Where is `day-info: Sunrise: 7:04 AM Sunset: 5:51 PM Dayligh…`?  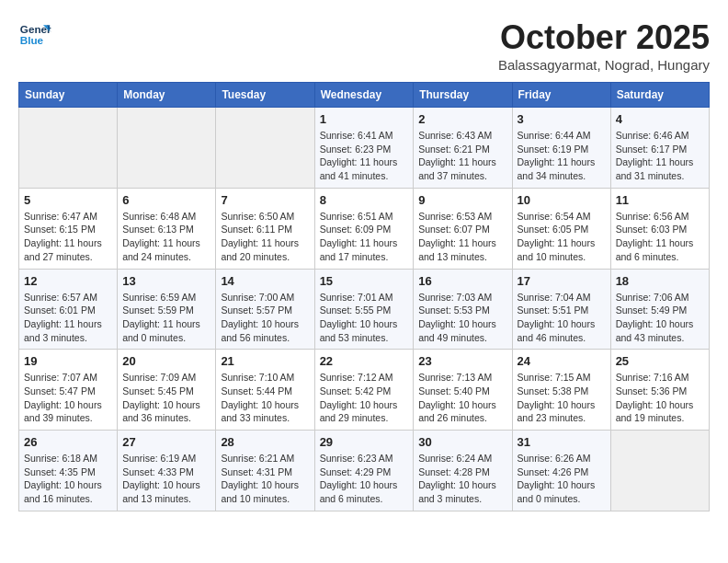
day-info: Sunrise: 7:04 AM Sunset: 5:51 PM Dayligh… is located at coordinates (562, 318).